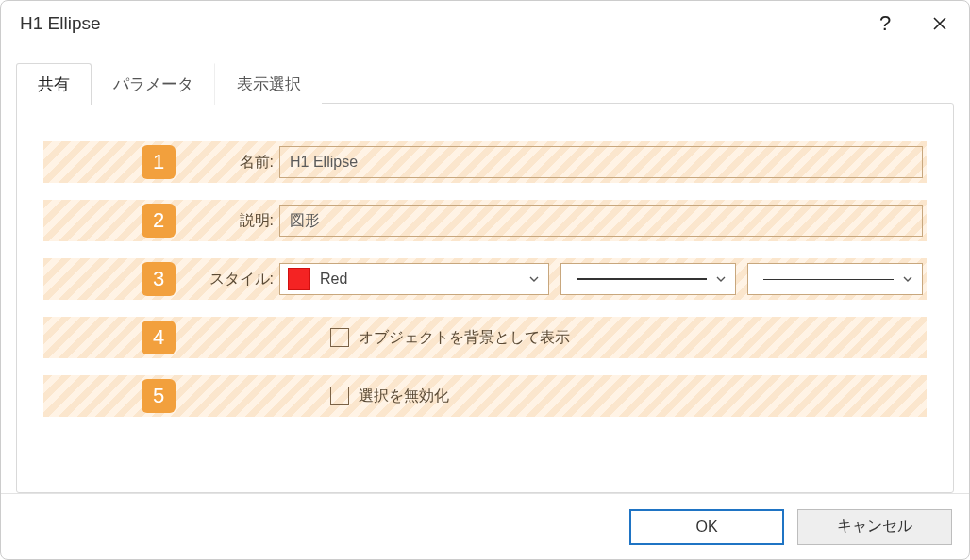 Image resolution: width=970 pixels, height=560 pixels. What do you see at coordinates (424, 279) in the screenshot?
I see `color-select-value: Red` at bounding box center [424, 279].